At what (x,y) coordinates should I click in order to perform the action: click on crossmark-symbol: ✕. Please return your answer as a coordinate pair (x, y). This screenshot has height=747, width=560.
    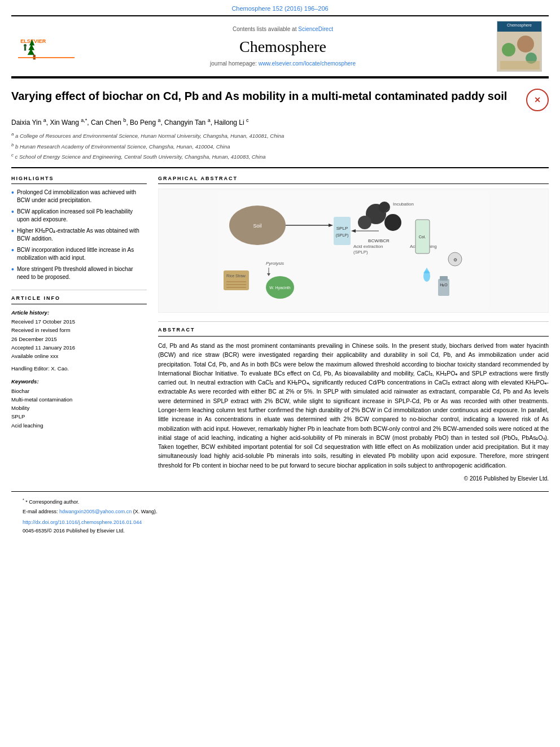
    Looking at the image, I should click on (537, 101).